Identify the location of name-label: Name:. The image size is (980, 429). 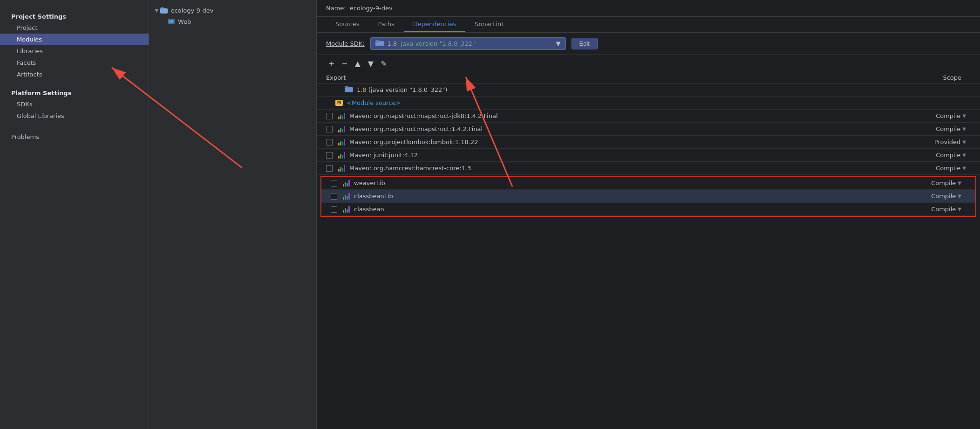
(336, 8).